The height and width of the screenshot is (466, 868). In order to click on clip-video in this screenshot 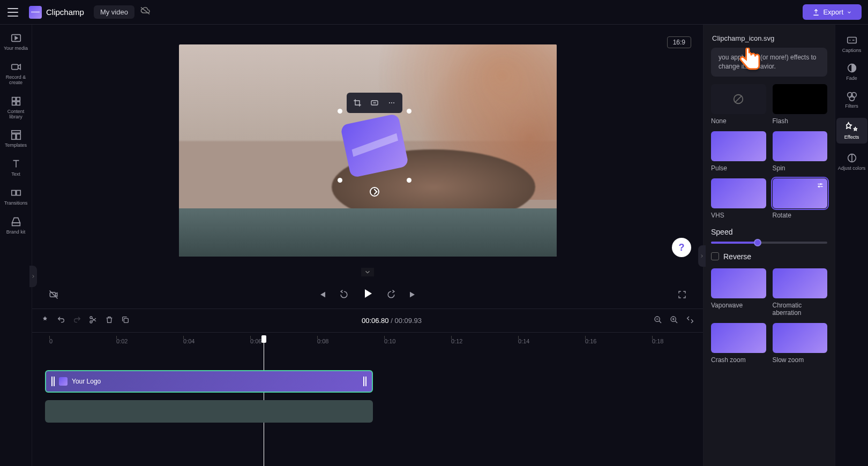, I will do `click(209, 411)`.